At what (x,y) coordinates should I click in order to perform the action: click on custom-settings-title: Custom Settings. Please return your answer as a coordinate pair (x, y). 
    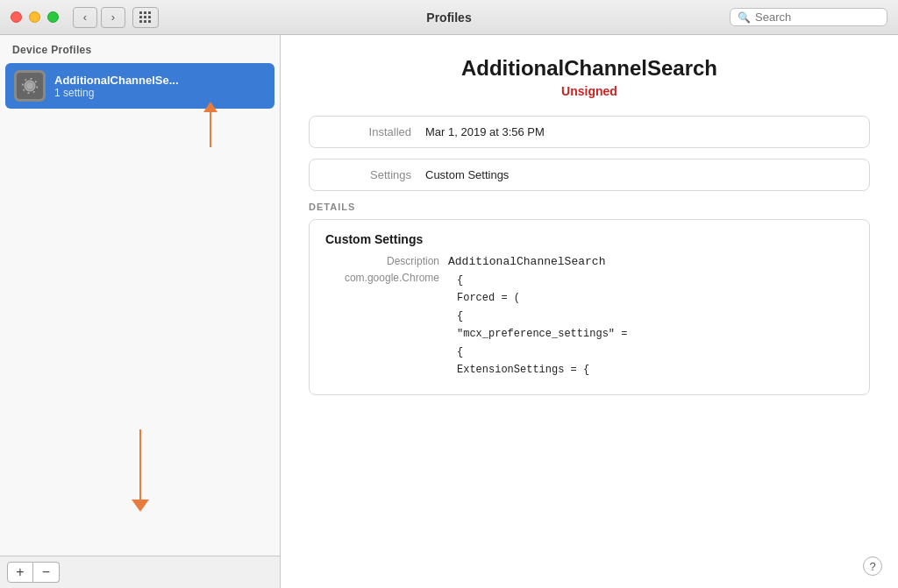
    Looking at the image, I should click on (589, 239).